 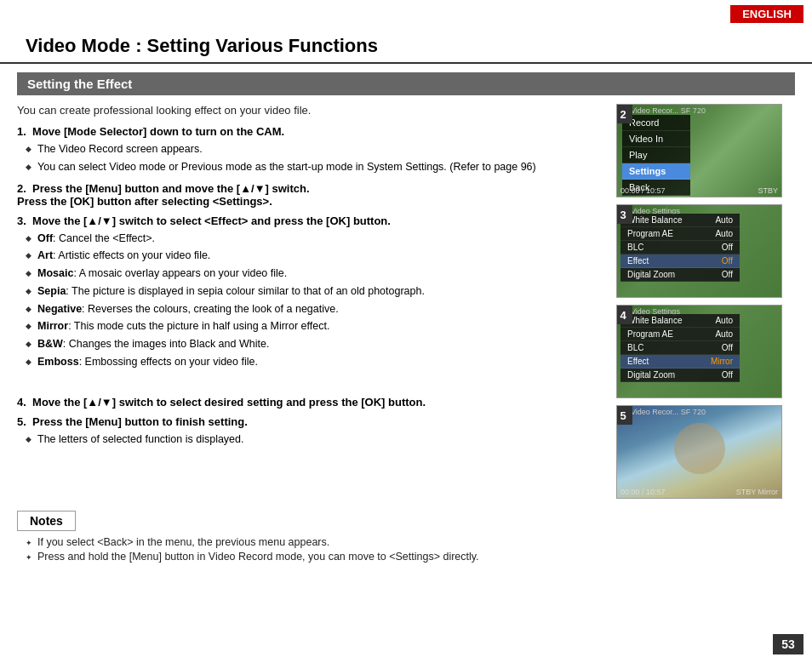 What do you see at coordinates (22, 422) in the screenshot?
I see `step-5-num: 5.` at bounding box center [22, 422].